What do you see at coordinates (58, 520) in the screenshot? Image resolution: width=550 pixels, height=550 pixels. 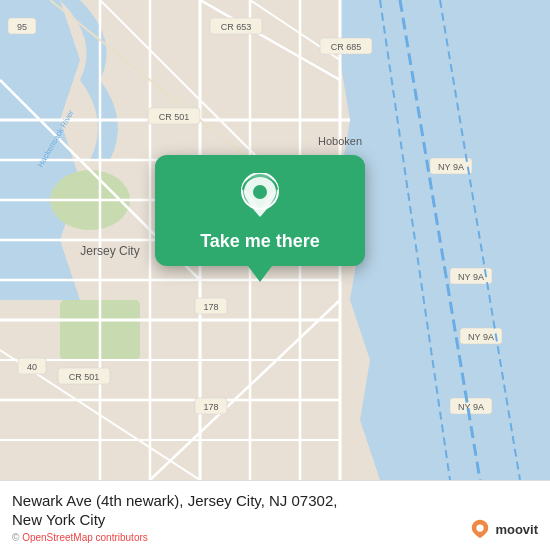 I see `address-line2: New York City` at bounding box center [58, 520].